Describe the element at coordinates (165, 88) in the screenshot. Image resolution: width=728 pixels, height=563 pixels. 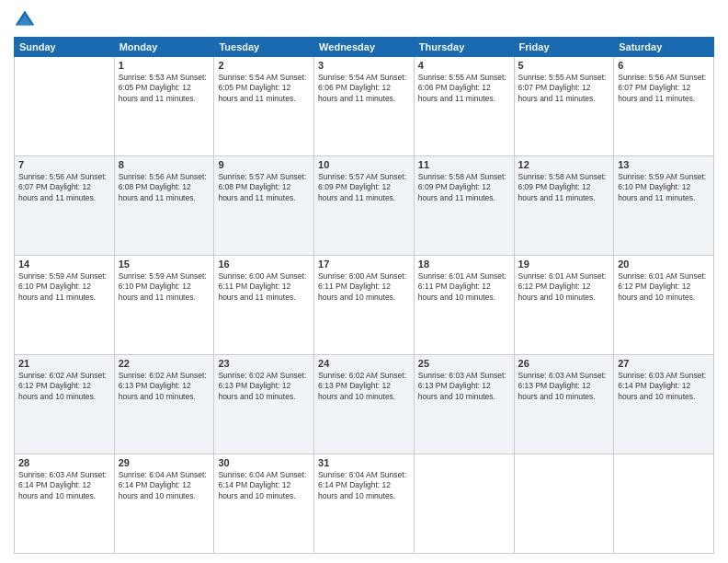
I see `day-info: Sunrise: 5:53 AM Sunset: 6:05 PM Dayligh…` at that location.